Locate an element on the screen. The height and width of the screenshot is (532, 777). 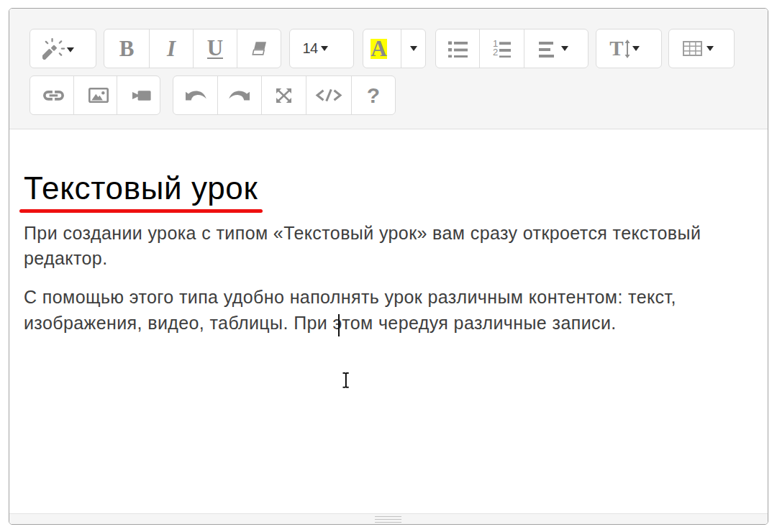
svg-text: 2 is located at coordinates (495, 52).